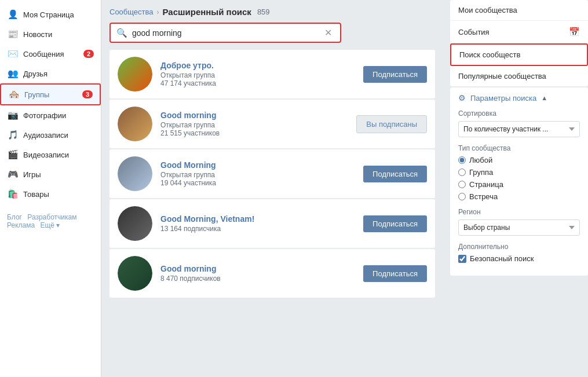  What do you see at coordinates (258, 279) in the screenshot?
I see `result-meta-5: 8 470 подписчиков` at bounding box center [258, 279].